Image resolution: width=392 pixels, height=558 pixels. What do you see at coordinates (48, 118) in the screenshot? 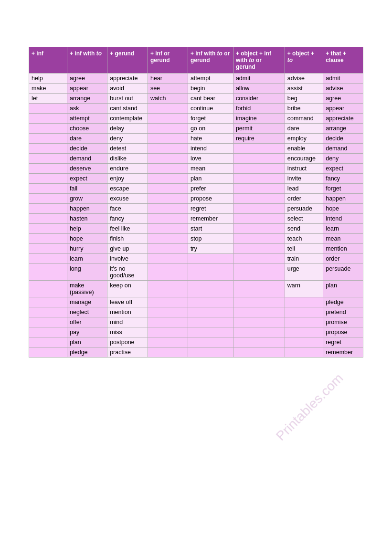
I see `cell-r5-c1` at bounding box center [48, 118].